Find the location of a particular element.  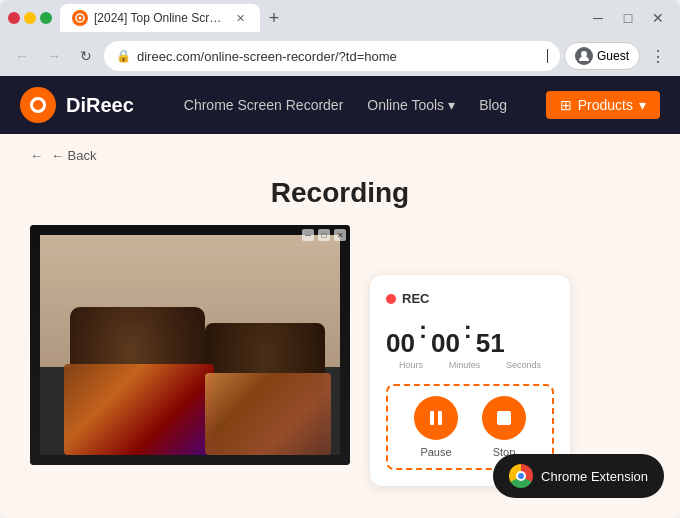

pause-bar-right is located at coordinates (440, 418).